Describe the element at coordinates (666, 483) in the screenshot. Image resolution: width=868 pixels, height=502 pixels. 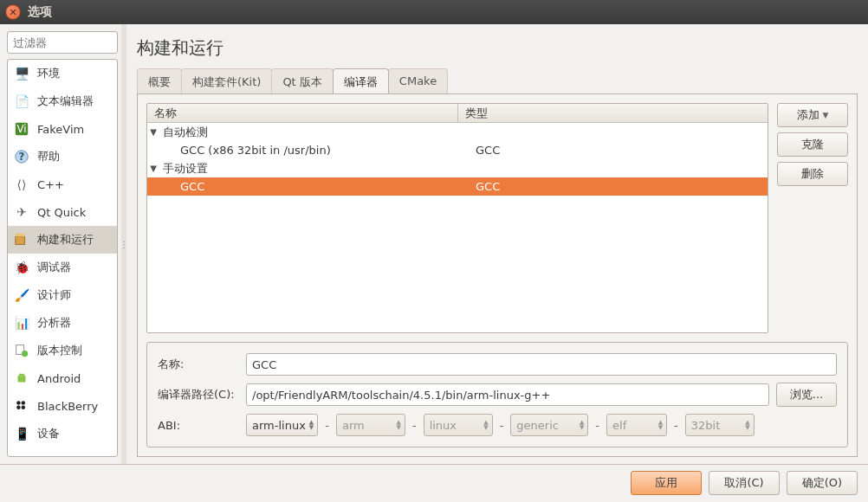
I see `apply-button: 应用` at that location.